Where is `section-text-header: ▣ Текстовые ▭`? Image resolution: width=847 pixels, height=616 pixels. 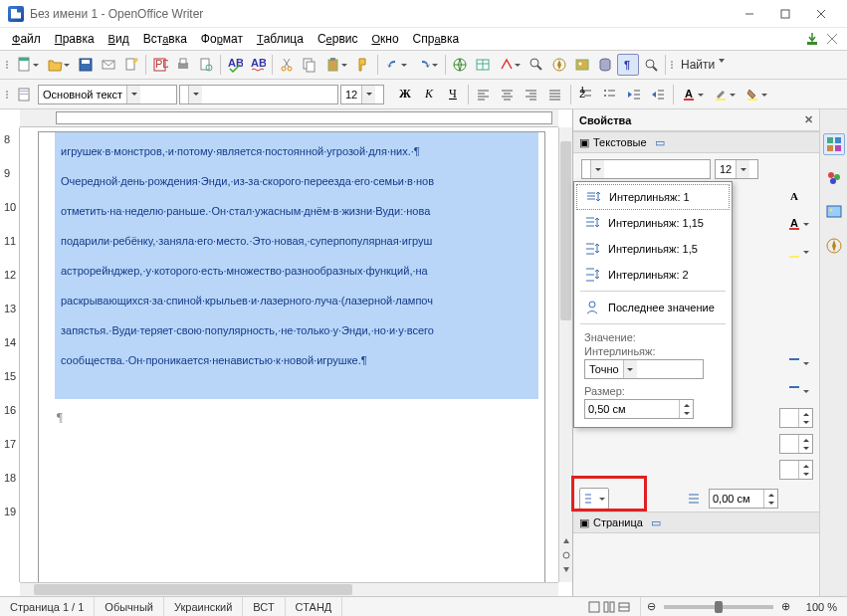 section-text-header: ▣ Текстовые ▭ is located at coordinates (697, 142).